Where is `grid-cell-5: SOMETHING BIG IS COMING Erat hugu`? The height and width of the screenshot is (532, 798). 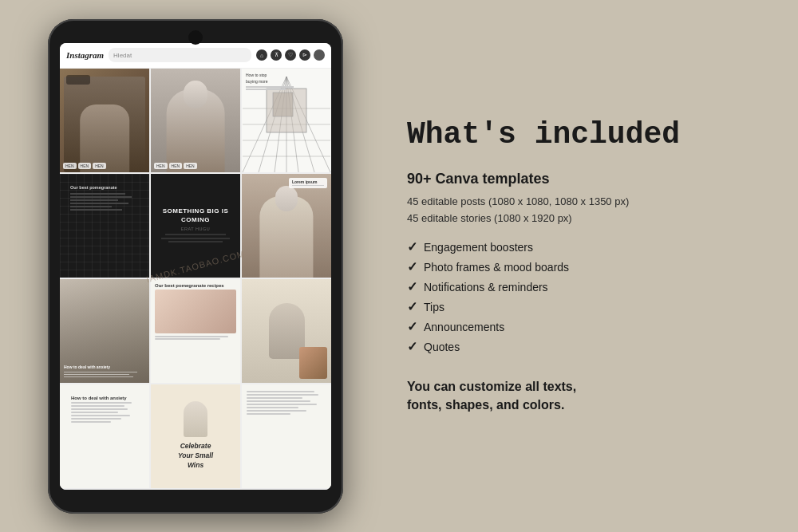
grid-cell-5: SOMETHING BIG IS COMING Erat hugu is located at coordinates (196, 226).